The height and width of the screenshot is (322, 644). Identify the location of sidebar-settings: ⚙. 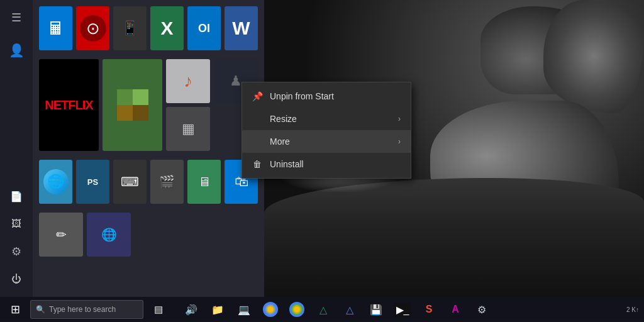
(16, 252).